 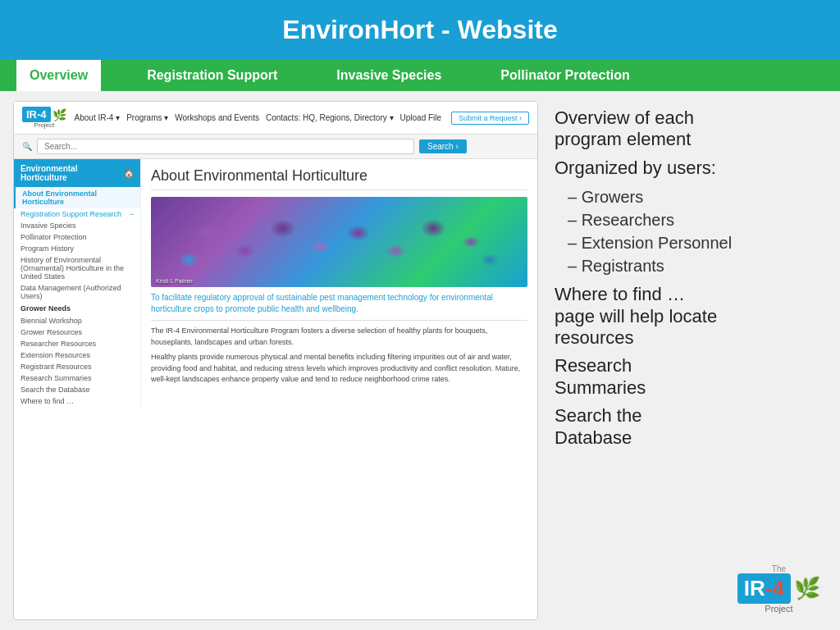 I want to click on ir4-dash: -, so click(x=769, y=589).